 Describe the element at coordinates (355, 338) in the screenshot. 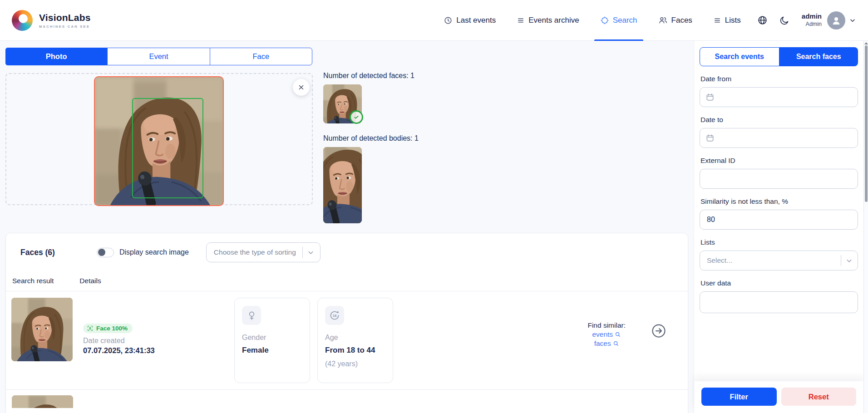

I see `age-label: Age` at that location.